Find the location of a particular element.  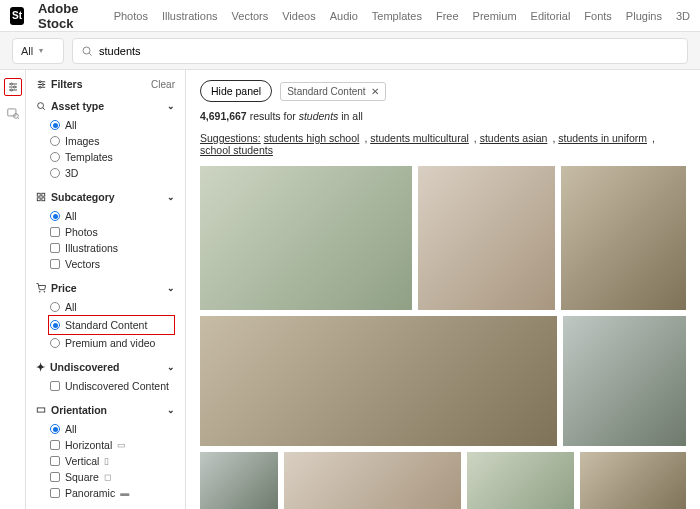

hide-panel-button: Hide panel is located at coordinates (236, 91).